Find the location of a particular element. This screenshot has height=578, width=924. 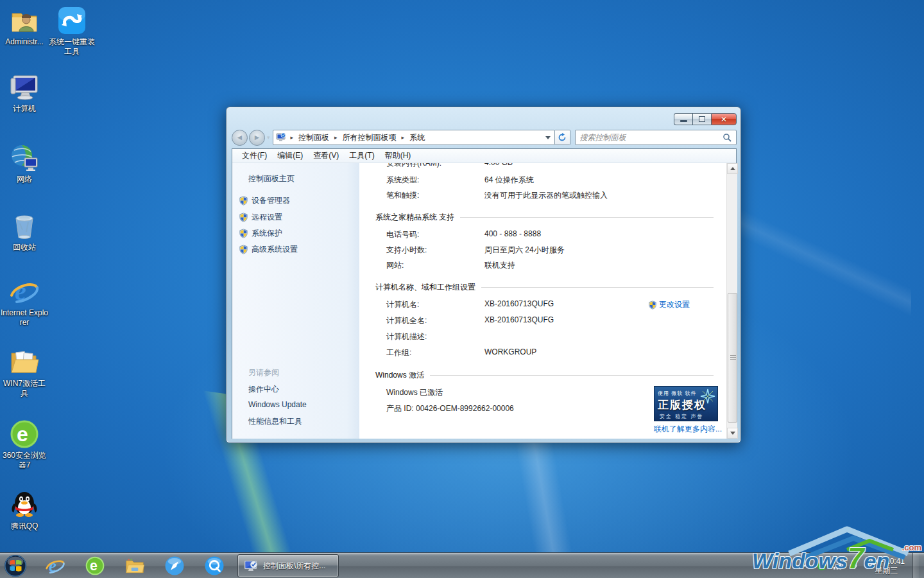

desktop-icon-360-browser: e 360安全浏览器7 is located at coordinates (24, 444).